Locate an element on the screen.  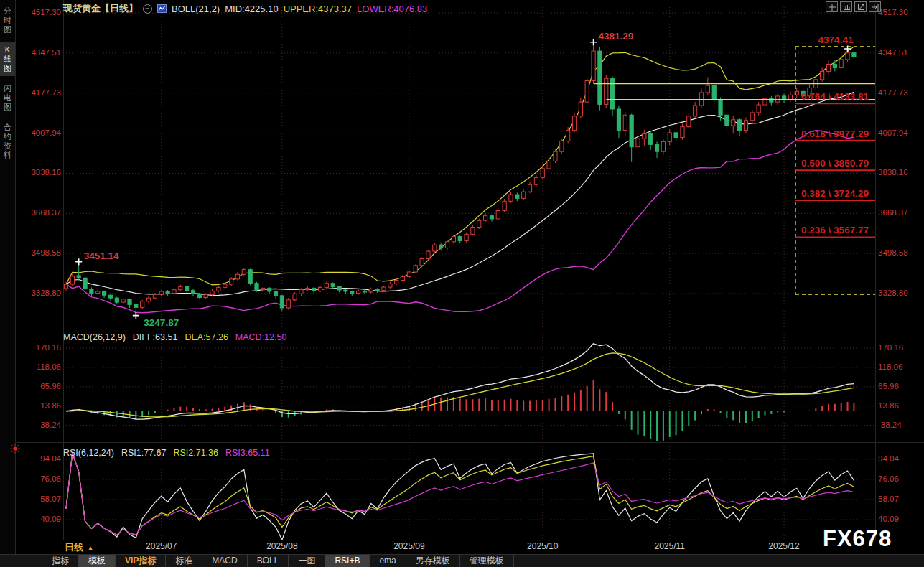
rsi1-value: RSI1:77.67 is located at coordinates (144, 453).